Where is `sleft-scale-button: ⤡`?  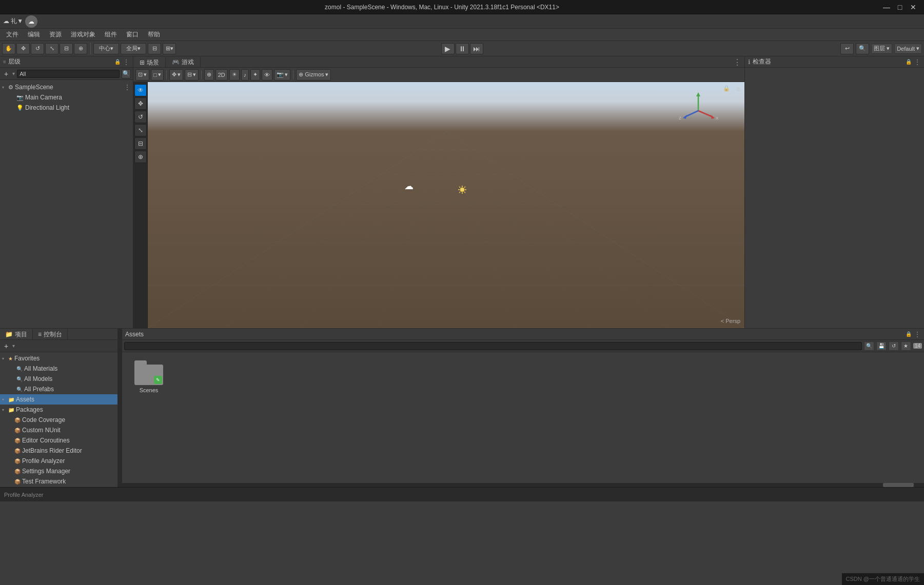
sleft-scale-button: ⤡ is located at coordinates (141, 130).